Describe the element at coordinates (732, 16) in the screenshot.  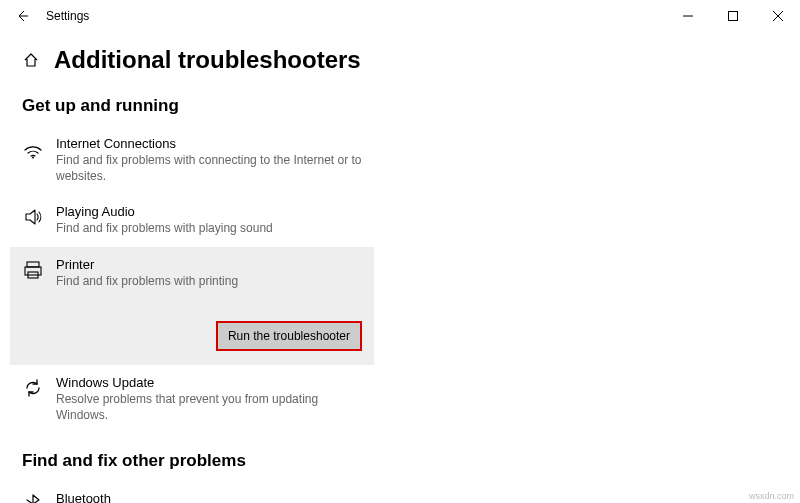
I see `maximize-button` at that location.